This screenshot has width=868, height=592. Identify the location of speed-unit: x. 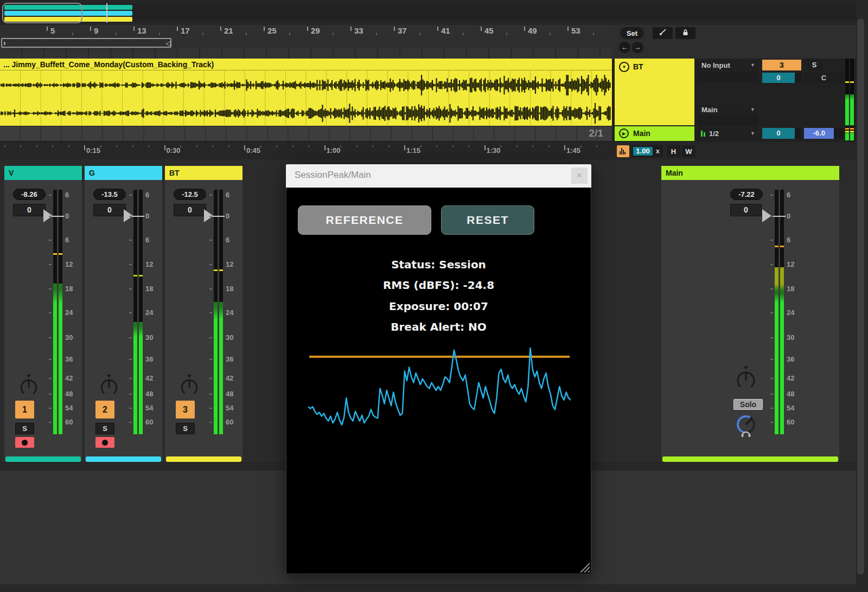
(658, 151).